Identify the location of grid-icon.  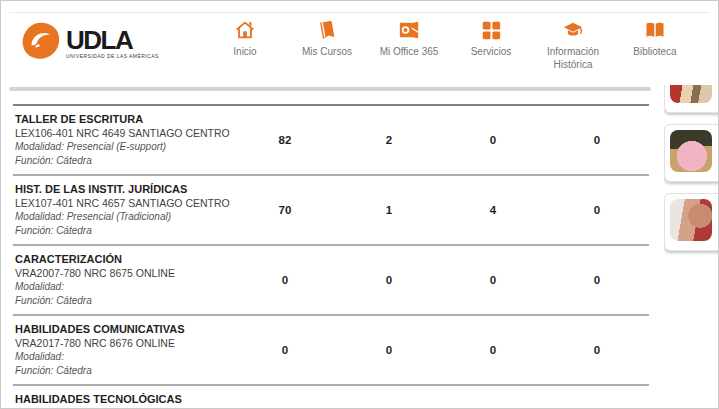
(491, 30).